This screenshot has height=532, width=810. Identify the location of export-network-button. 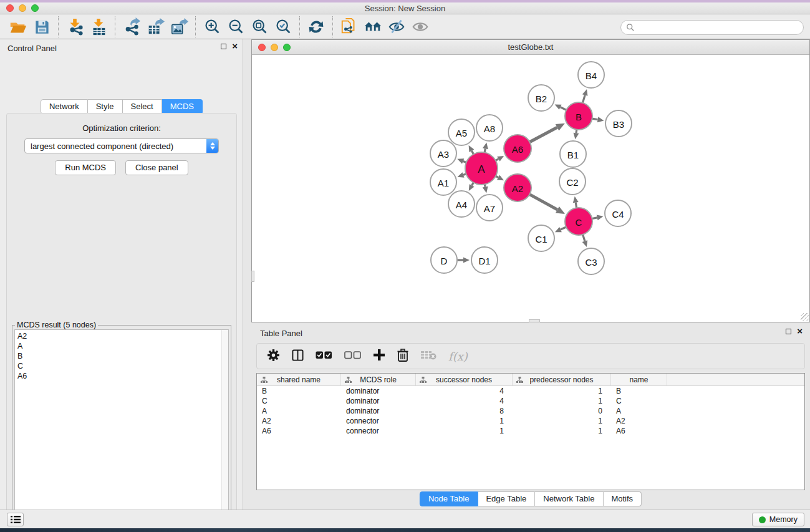
(132, 27).